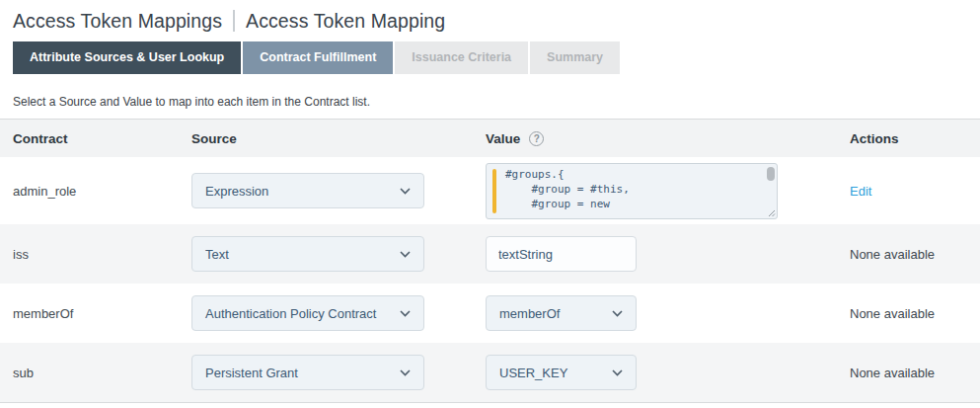 The image size is (980, 408). I want to click on expression-value-editor: #groups.{ #group = #this, #group = new, so click(632, 192).